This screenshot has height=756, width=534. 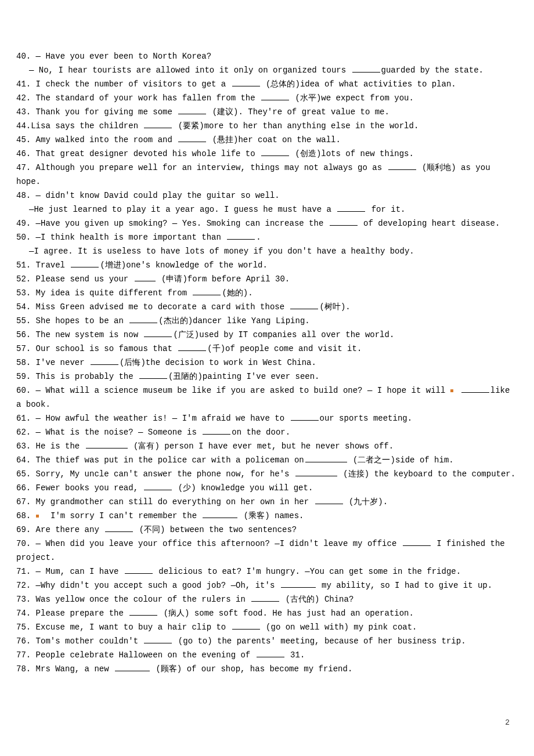 What do you see at coordinates (26, 98) in the screenshot?
I see `q42-prefix: 42.` at bounding box center [26, 98].